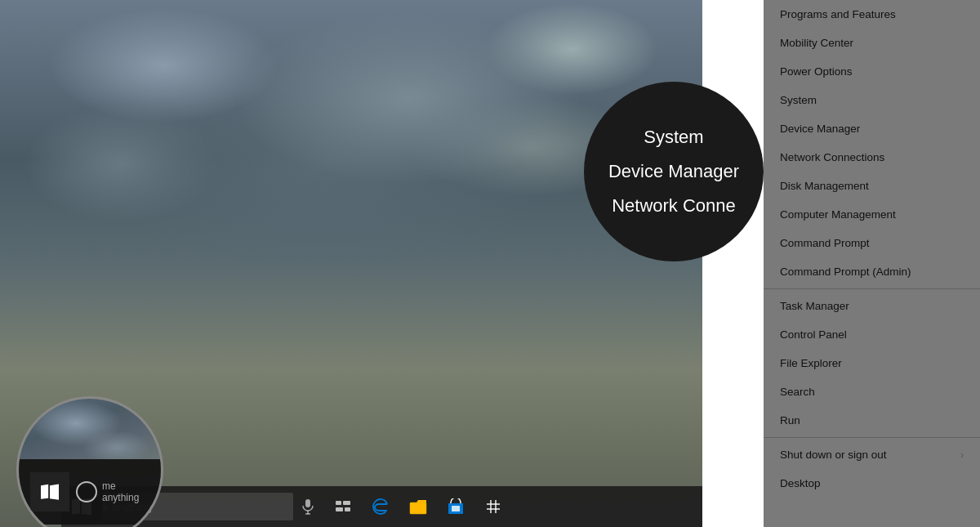 Image resolution: width=980 pixels, height=527 pixels. I want to click on taskbar-circle-magnifier: me anything, so click(90, 462).